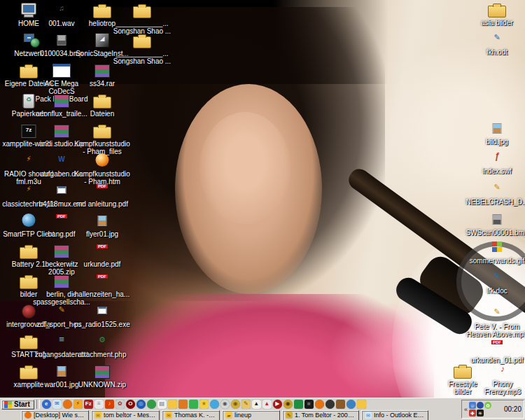  Describe the element at coordinates (102, 137) in the screenshot. I see `desktop-icon: Kampfkunststudio - Pham_files` at that location.